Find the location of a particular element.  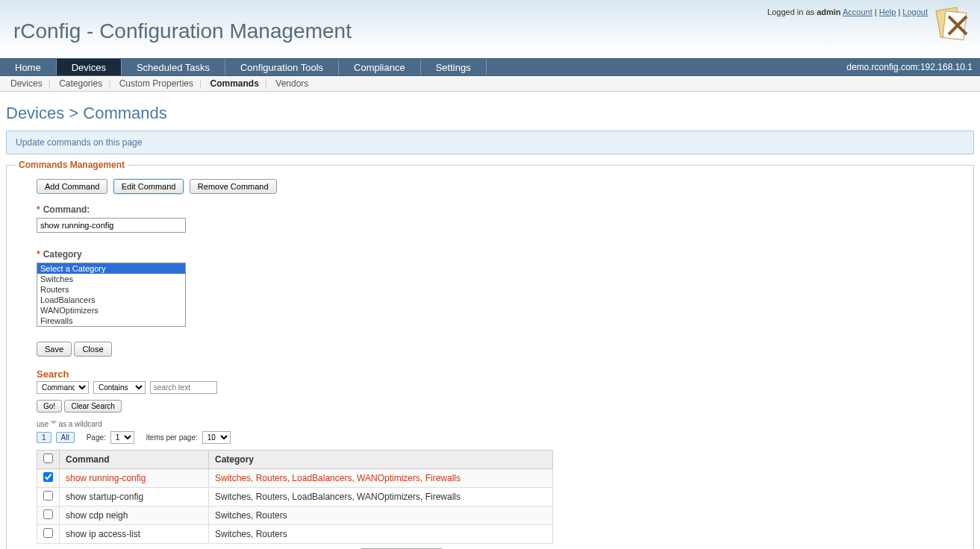

category-option: WANOptimizers is located at coordinates (111, 310).